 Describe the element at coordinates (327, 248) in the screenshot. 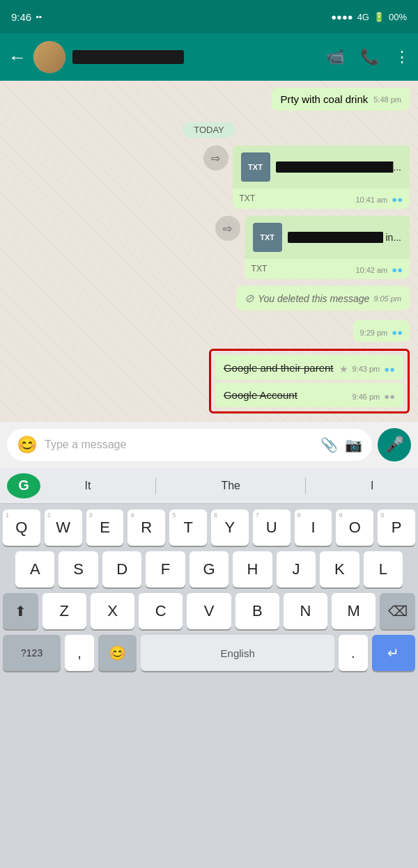

I see `file-bubble-2: TXT H████ ████ ████ in... TXT 10:42 am ●…` at that location.